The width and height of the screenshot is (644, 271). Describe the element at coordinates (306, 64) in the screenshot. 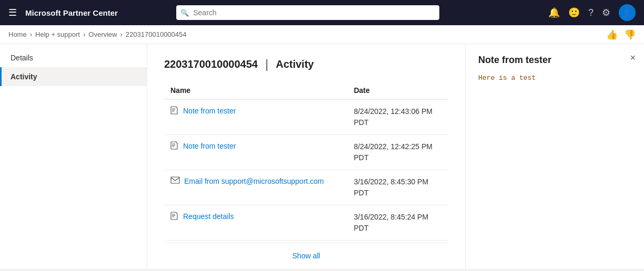

I see `page-title: 2203170010000454 | Activity` at that location.